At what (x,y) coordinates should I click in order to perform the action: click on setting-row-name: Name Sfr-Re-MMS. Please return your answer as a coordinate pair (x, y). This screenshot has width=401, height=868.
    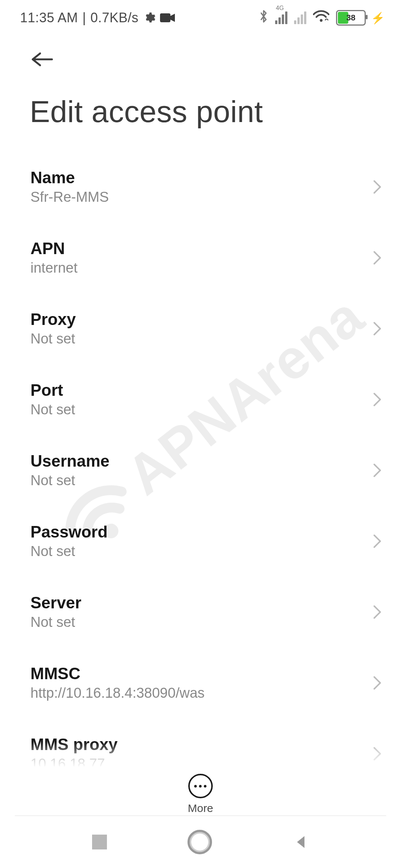
    Looking at the image, I should click on (200, 187).